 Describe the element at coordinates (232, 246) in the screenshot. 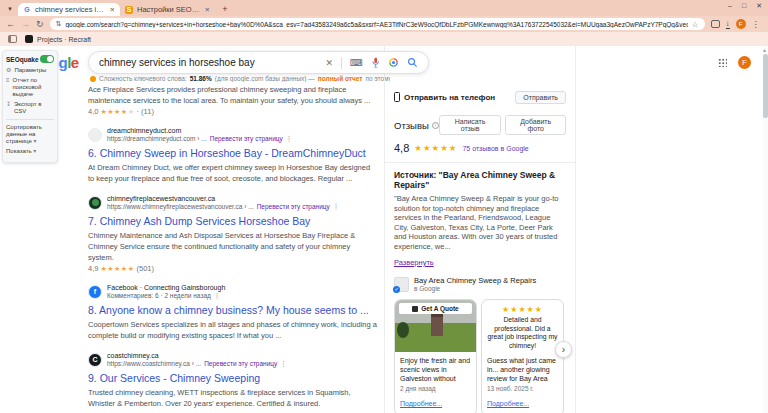

I see `snippet-text: Chimney Maintenance and Ash Disposal Ser…` at that location.